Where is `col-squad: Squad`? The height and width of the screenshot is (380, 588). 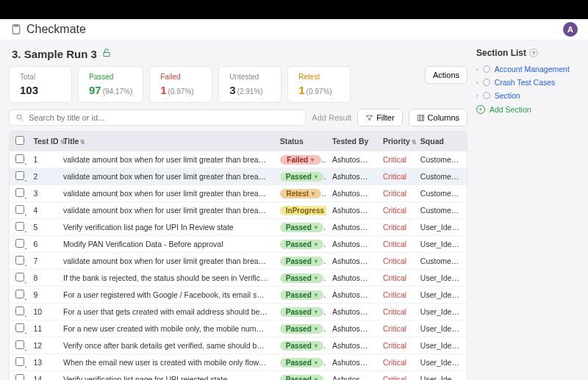
col-squad: Squad is located at coordinates (441, 141).